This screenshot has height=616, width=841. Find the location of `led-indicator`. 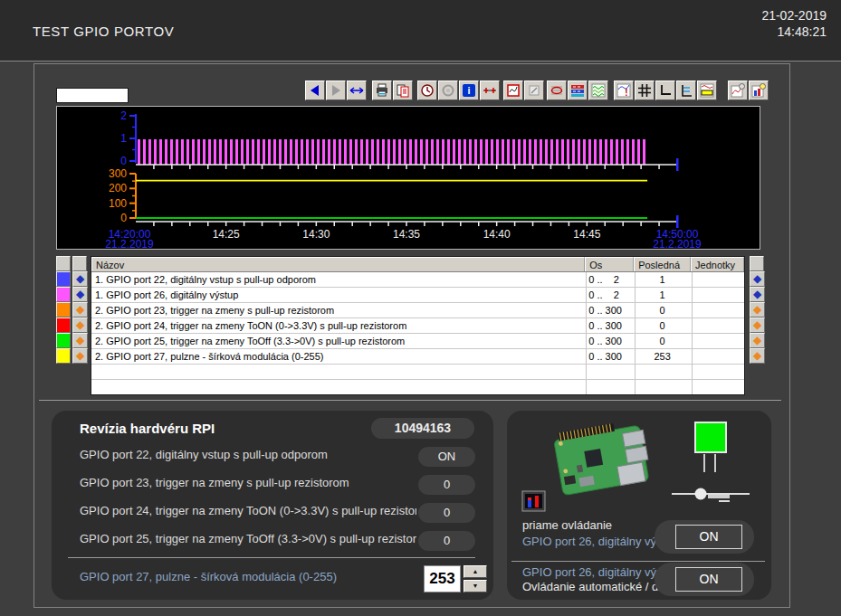

led-indicator is located at coordinates (711, 451).